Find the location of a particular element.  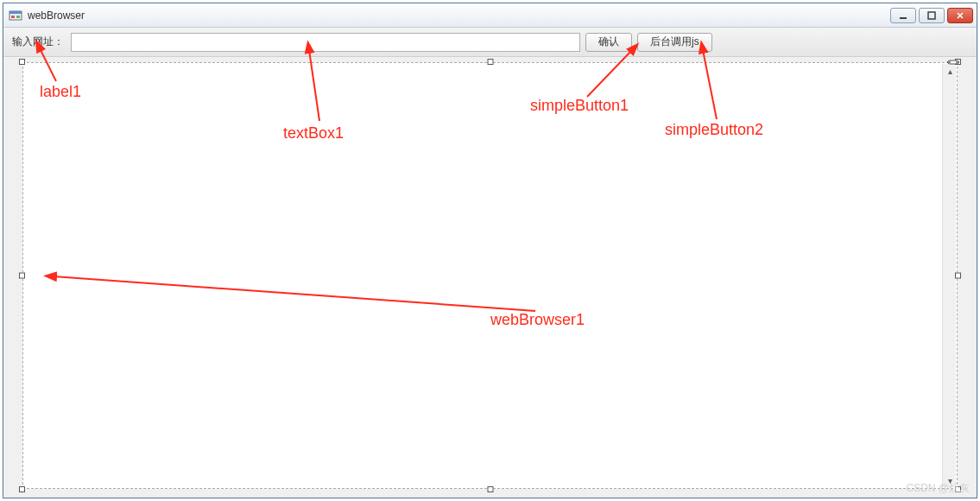

window-title: webBrowser is located at coordinates (56, 16).